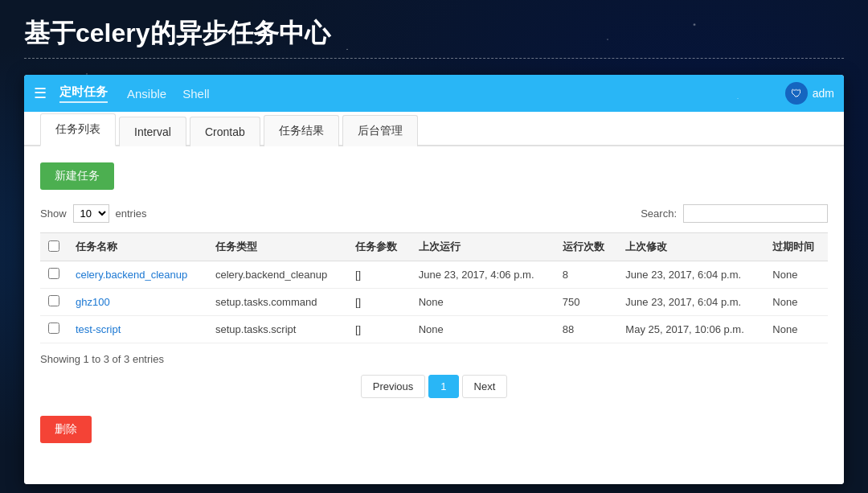  What do you see at coordinates (54, 248) in the screenshot?
I see `col-checkbox` at bounding box center [54, 248].